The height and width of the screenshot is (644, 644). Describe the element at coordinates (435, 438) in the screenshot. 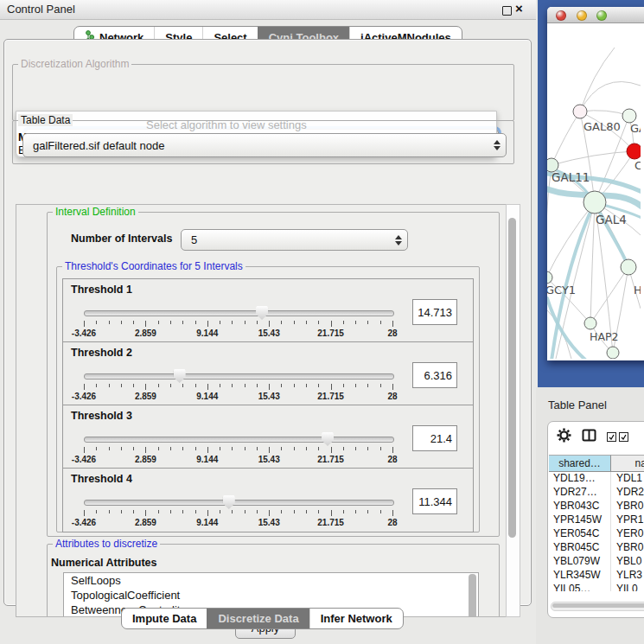

I see `threshold-value: 21.4` at that location.